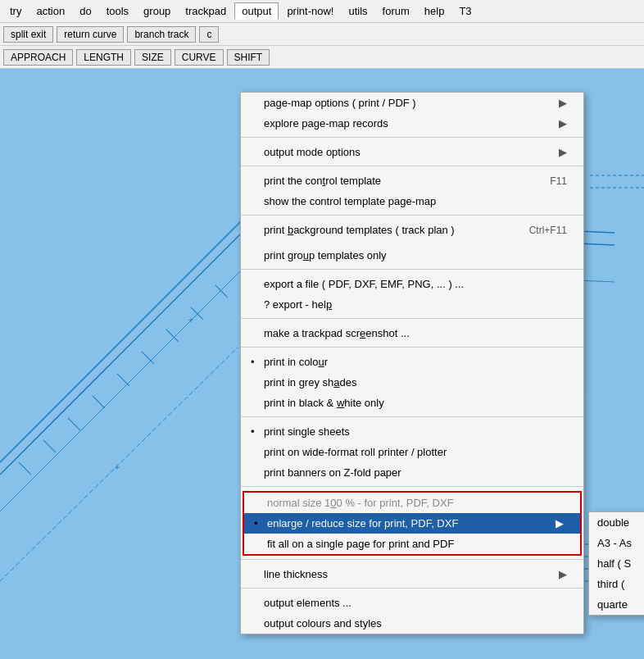 This screenshot has width=644, height=659. Describe the element at coordinates (559, 181) in the screenshot. I see `print-control-shortcut: F11` at that location.